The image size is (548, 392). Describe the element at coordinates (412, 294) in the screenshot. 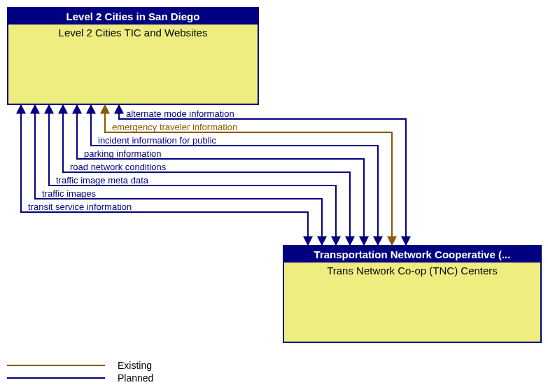

I see `node-tnc-centers: Transportation Network Cooperative (... …` at that location.